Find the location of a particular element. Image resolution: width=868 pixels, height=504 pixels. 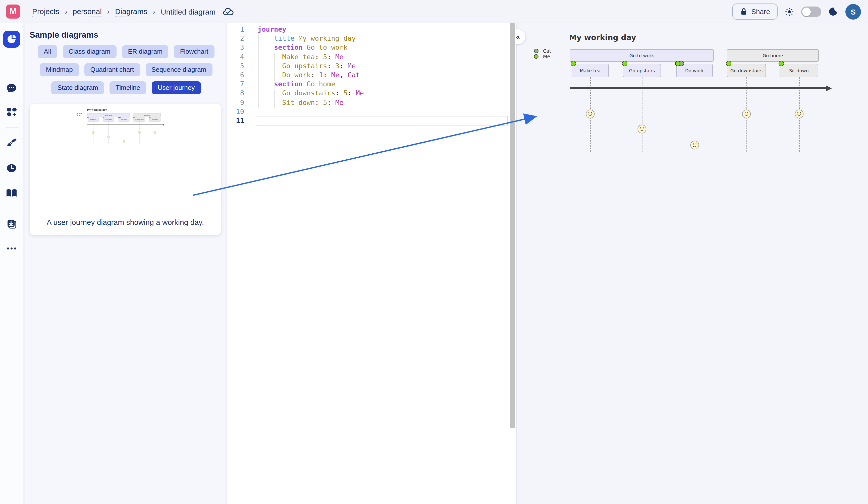

paintbrush-icon is located at coordinates (12, 143).